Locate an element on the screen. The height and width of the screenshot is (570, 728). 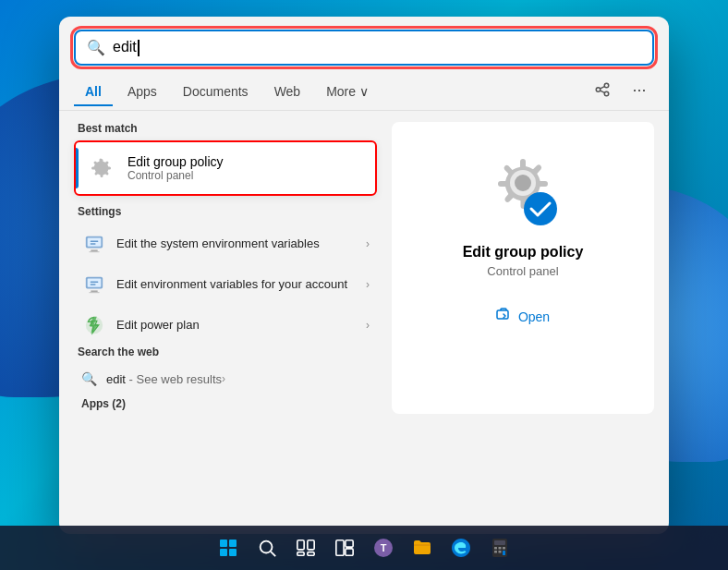
search-query-text: edit is located at coordinates (125, 46).